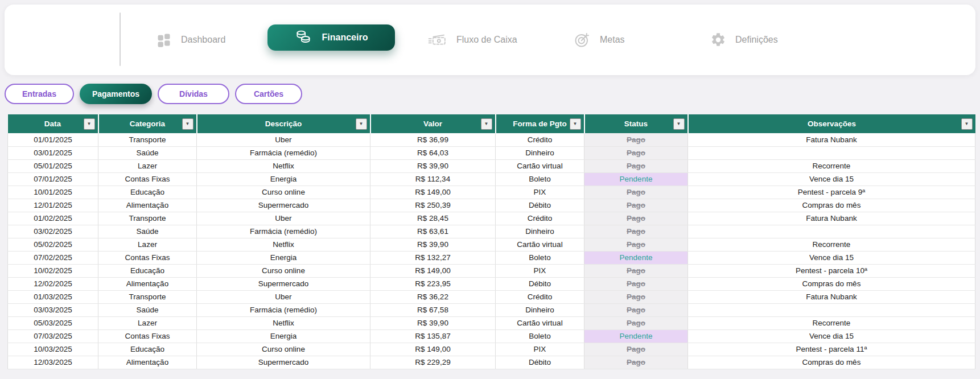 Image resolution: width=980 pixels, height=379 pixels. I want to click on tab-pagamentos: Pagamentos, so click(116, 94).